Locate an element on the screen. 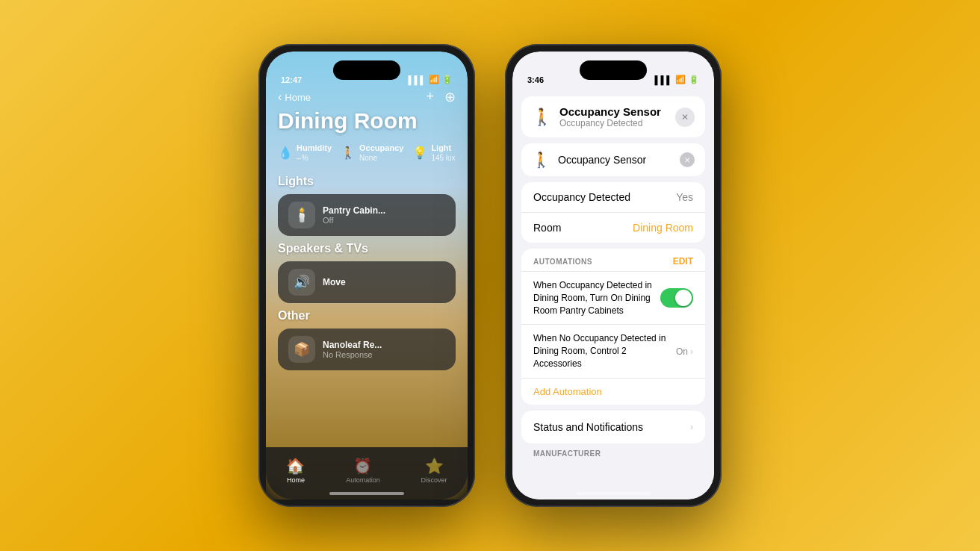 This screenshot has height=551, width=980. nav-icons: + ⊕ is located at coordinates (441, 97).